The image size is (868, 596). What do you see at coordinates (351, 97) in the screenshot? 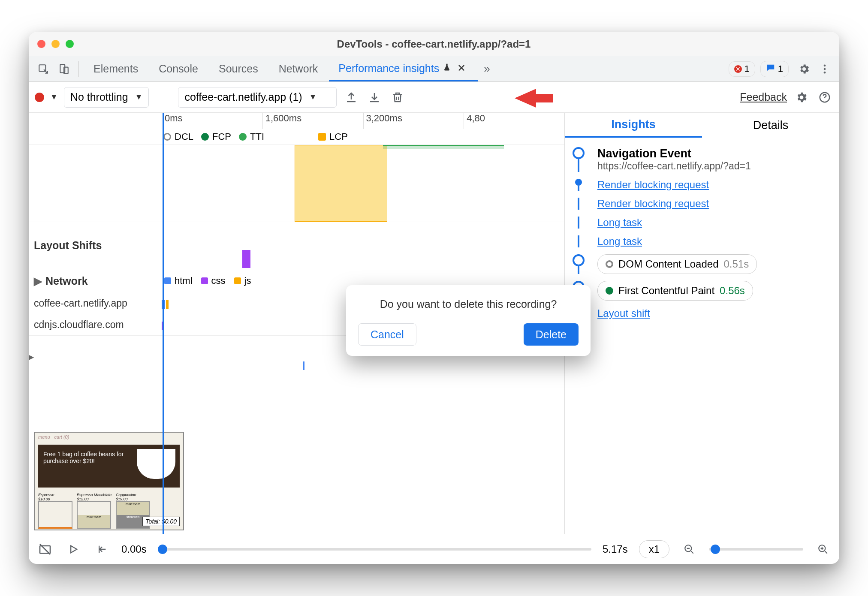
I see `export-icon` at bounding box center [351, 97].